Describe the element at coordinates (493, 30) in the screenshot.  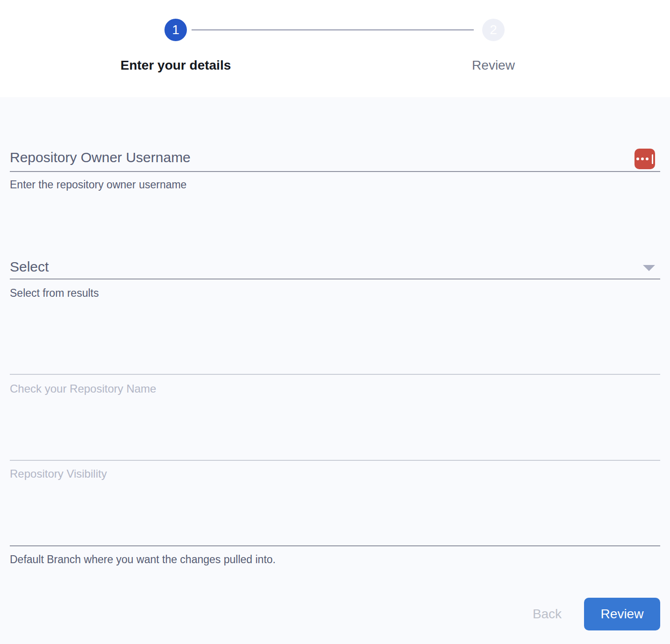
I see `step-2-indicator: 2` at that location.